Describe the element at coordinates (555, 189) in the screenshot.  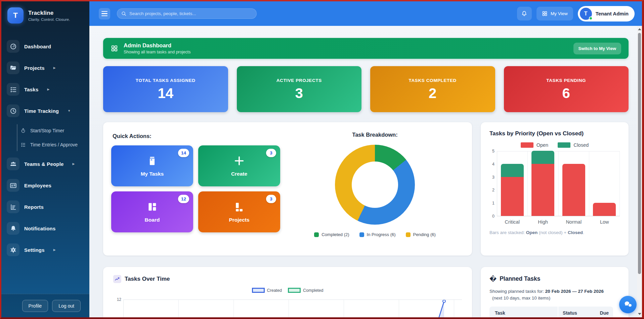
I see `tasks-by-priority-card: Tasks by Priority (Open vs Closed) OpenC…` at that location.